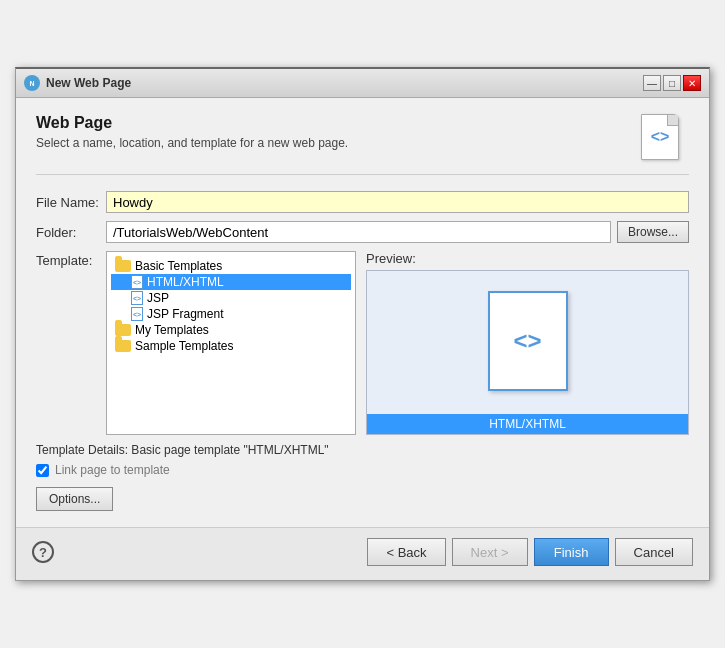  I want to click on preview-box: <> HTML/XHTML, so click(528, 352).